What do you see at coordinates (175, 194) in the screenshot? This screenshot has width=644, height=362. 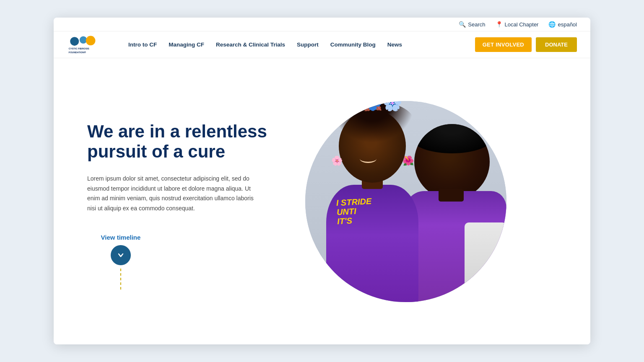 I see `hero-body-text: Lorem ipsum dolor sit amet, consectetur …` at bounding box center [175, 194].